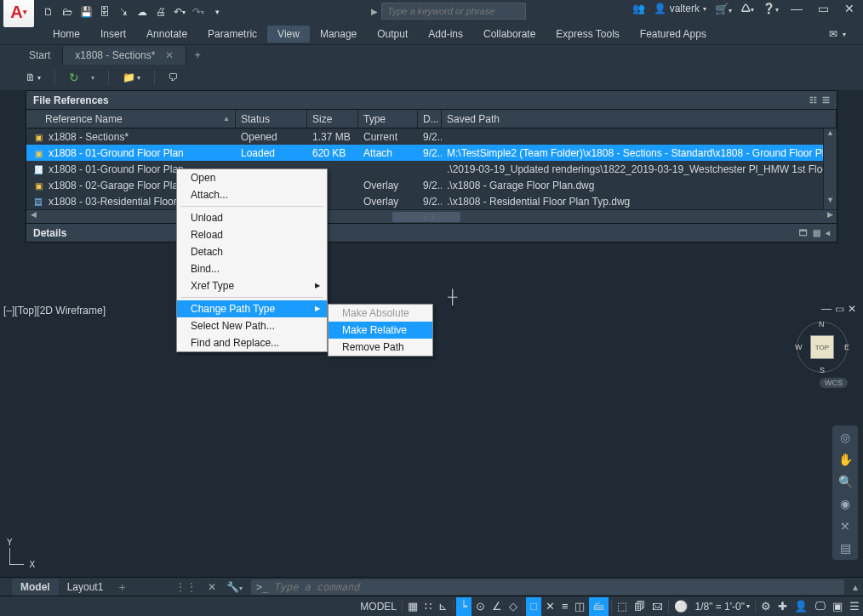 This screenshot has height=616, width=863. What do you see at coordinates (454, 11) in the screenshot?
I see `search-input` at bounding box center [454, 11].